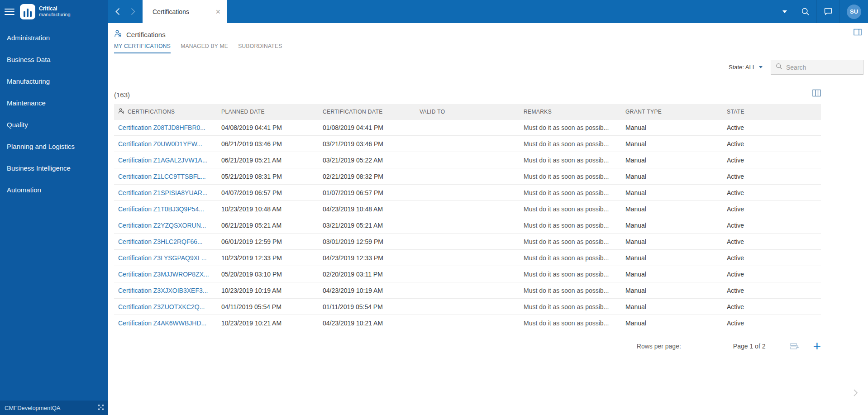 The height and width of the screenshot is (415, 868). What do you see at coordinates (467, 111) in the screenshot?
I see `column-header-valid-to: VALID TO` at bounding box center [467, 111].